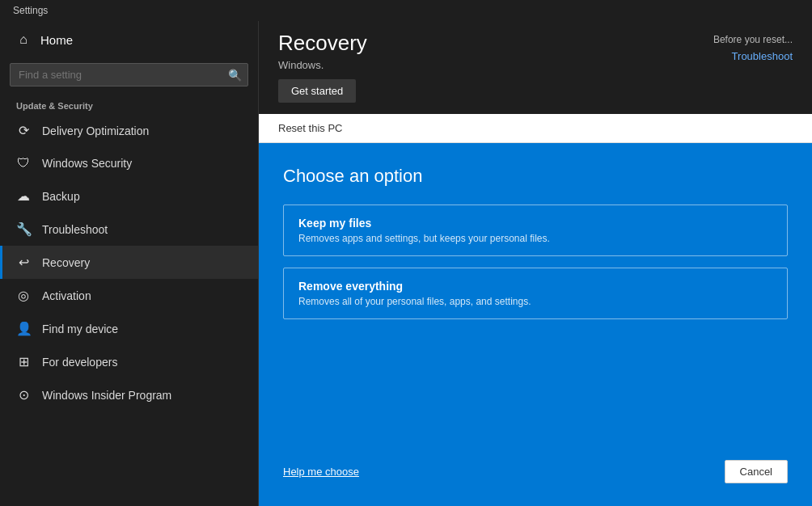 This screenshot has height=506, width=812. I want to click on delivery-optimization-icon: ⟳, so click(23, 131).